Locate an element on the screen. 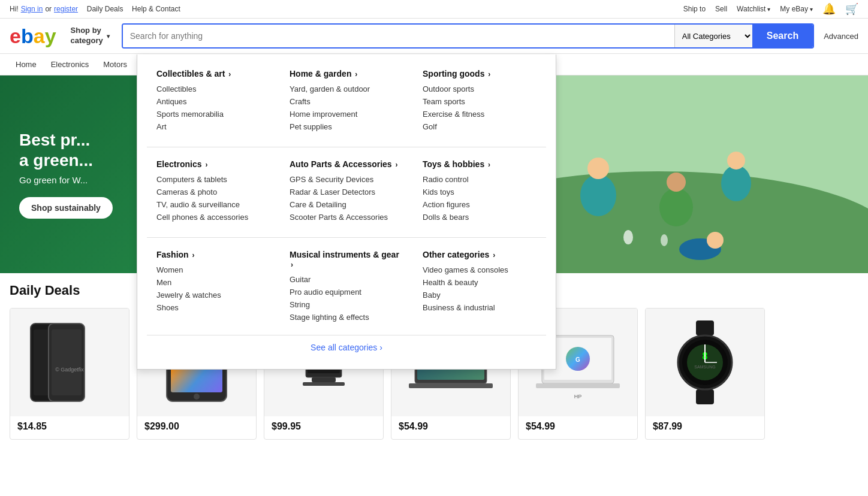 This screenshot has height=496, width=868. ebay-logo: ebay is located at coordinates (33, 36).